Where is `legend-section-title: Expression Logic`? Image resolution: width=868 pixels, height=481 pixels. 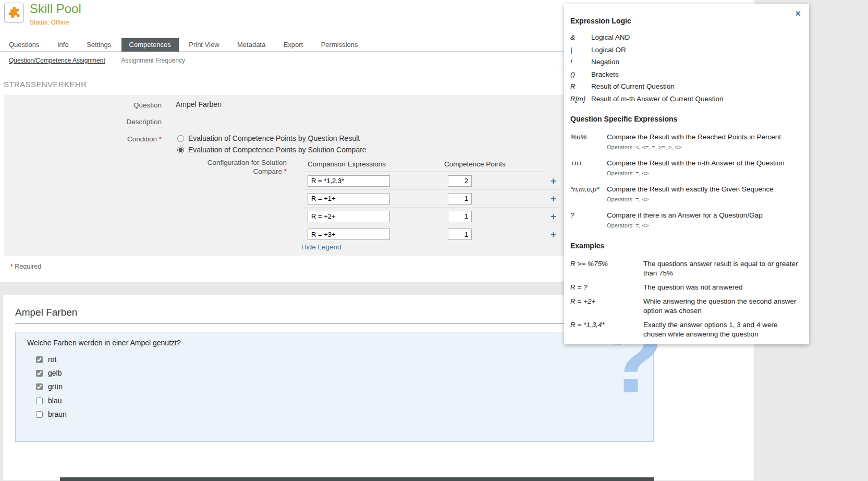
legend-section-title: Expression Logic is located at coordinates (686, 21).